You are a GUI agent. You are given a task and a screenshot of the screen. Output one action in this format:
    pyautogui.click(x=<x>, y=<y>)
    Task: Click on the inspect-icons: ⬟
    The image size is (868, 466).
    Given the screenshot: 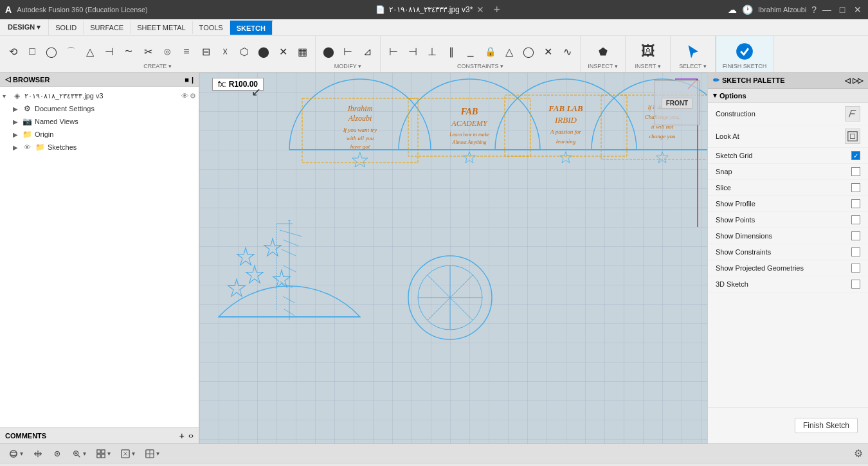 What is the action you would take?
    pyautogui.click(x=603, y=50)
    